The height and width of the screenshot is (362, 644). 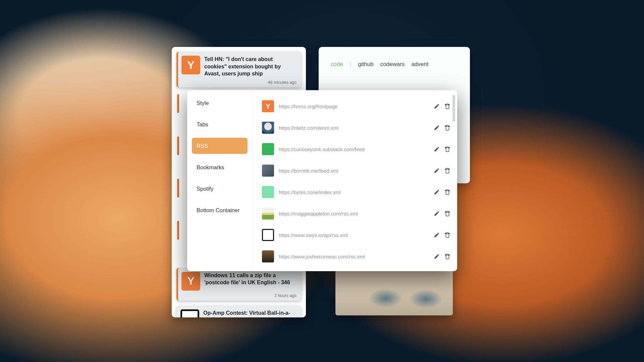 What do you see at coordinates (392, 64) in the screenshot?
I see `tab-codewars: codewars` at bounding box center [392, 64].